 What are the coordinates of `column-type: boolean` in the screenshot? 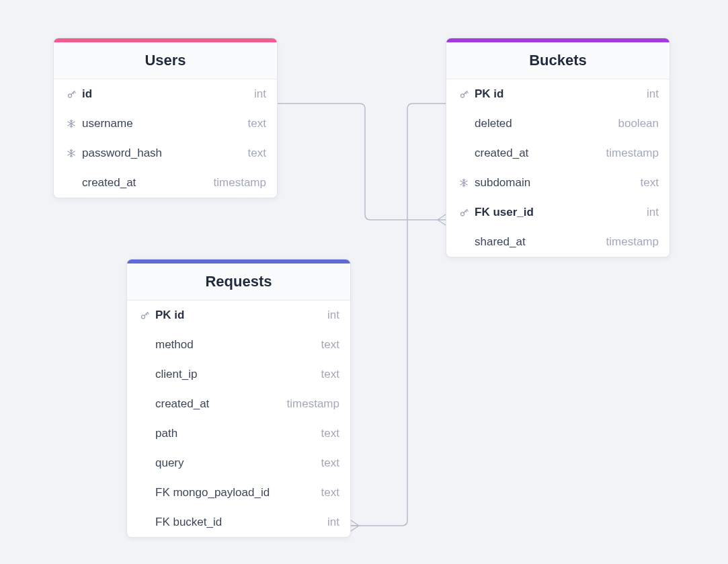 It's located at (639, 124).